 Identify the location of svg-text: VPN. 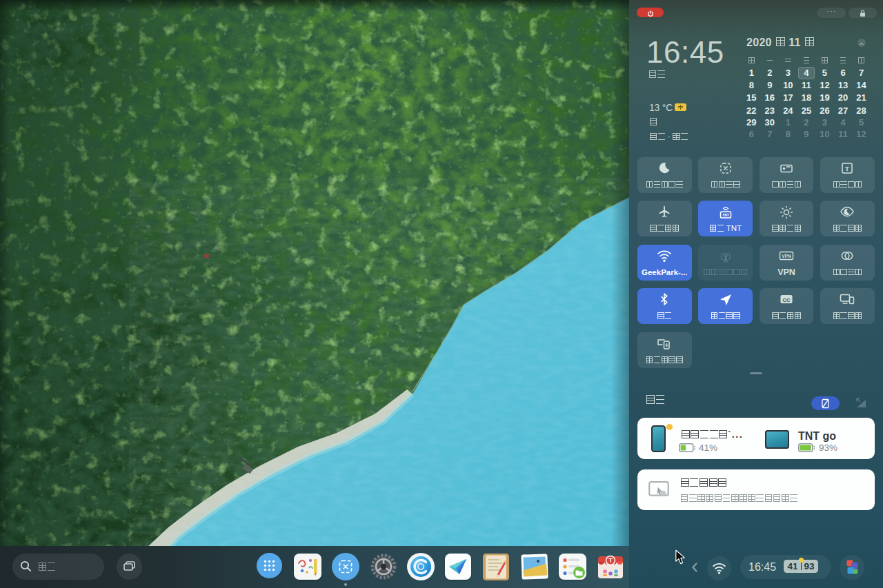
(786, 256).